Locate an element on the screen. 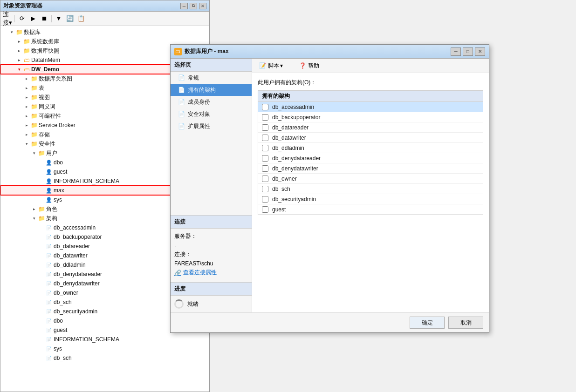 The width and height of the screenshot is (576, 392). schema-row-backupoperator: db_backupoperator is located at coordinates (370, 117).